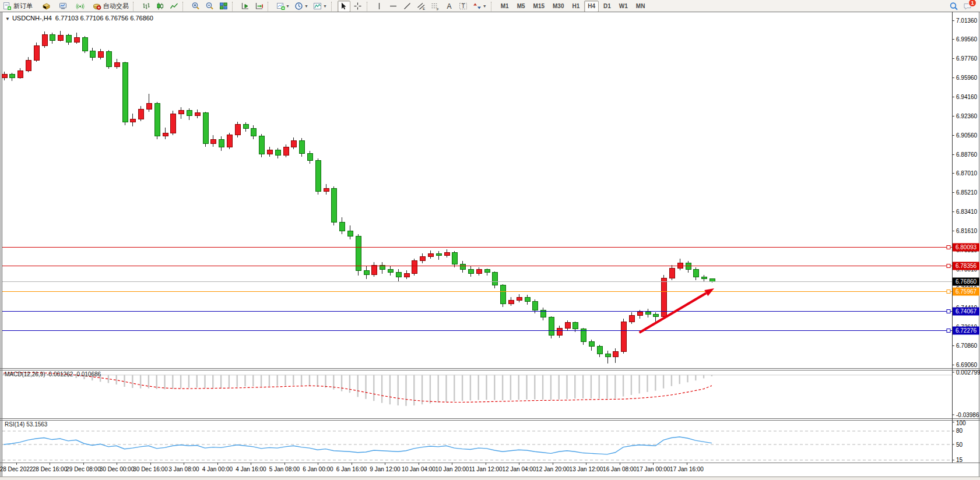 The width and height of the screenshot is (980, 480). I want to click on fibonacci-button: F, so click(435, 6).